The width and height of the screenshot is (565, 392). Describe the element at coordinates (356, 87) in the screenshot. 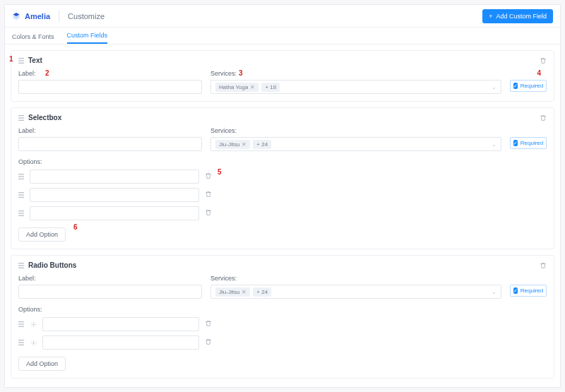

I see `services-select: Hatha Yoga ✕ + 18 ⌄` at that location.